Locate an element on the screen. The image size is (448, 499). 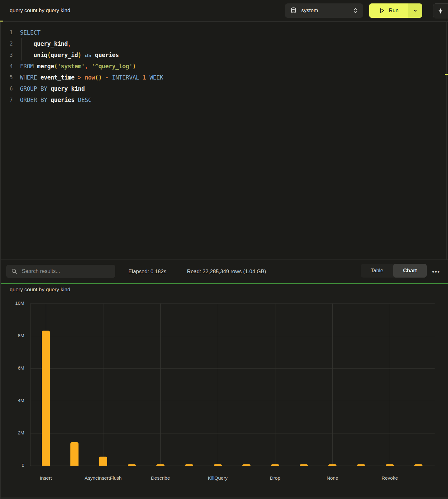
database-selector: system is located at coordinates (324, 11).